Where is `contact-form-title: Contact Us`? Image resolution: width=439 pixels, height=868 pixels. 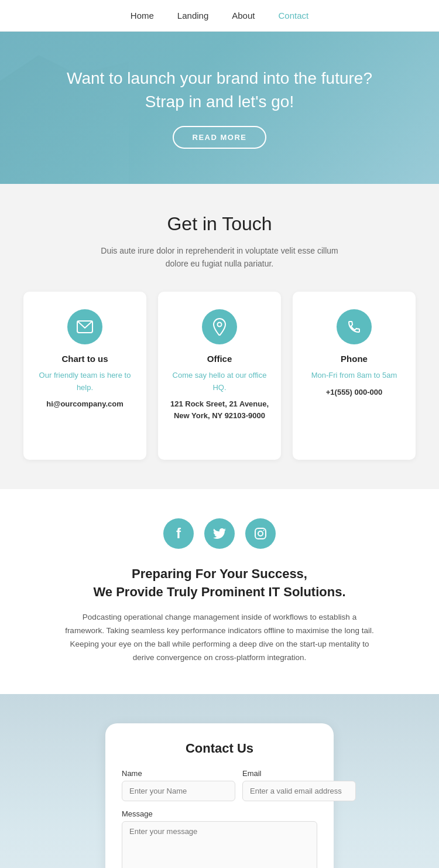
contact-form-title: Contact Us is located at coordinates (220, 749).